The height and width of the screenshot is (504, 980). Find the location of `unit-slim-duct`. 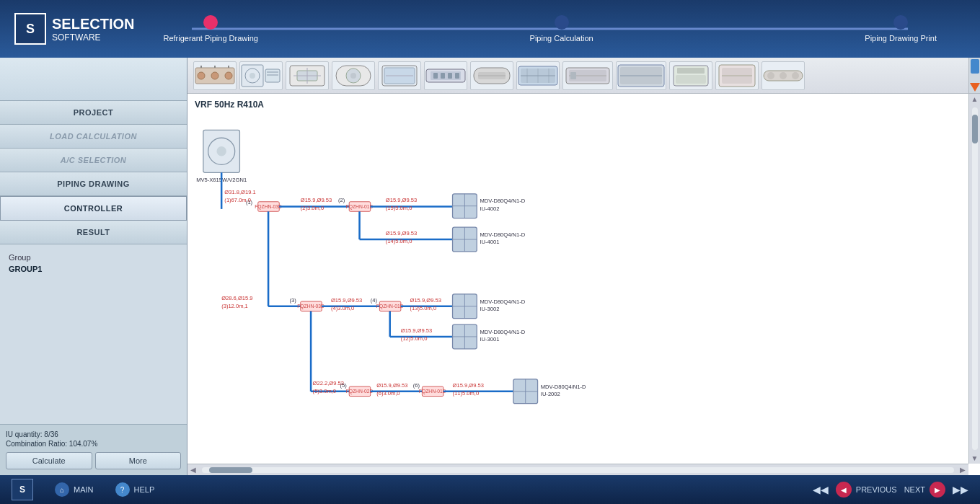

unit-slim-duct is located at coordinates (783, 76).